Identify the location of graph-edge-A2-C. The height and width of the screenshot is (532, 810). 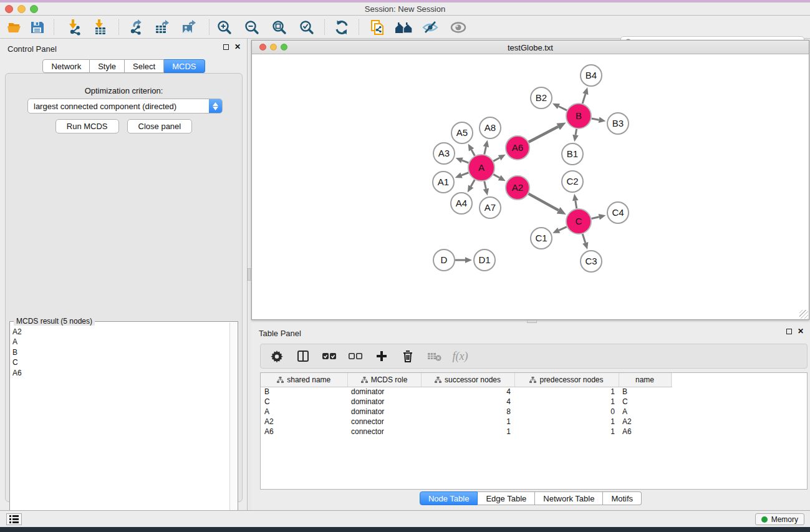
(544, 202).